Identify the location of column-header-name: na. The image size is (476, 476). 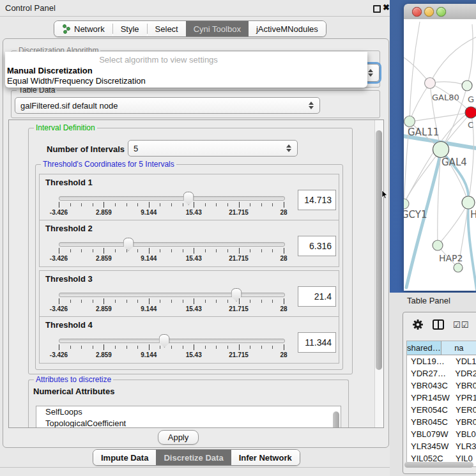
(459, 348).